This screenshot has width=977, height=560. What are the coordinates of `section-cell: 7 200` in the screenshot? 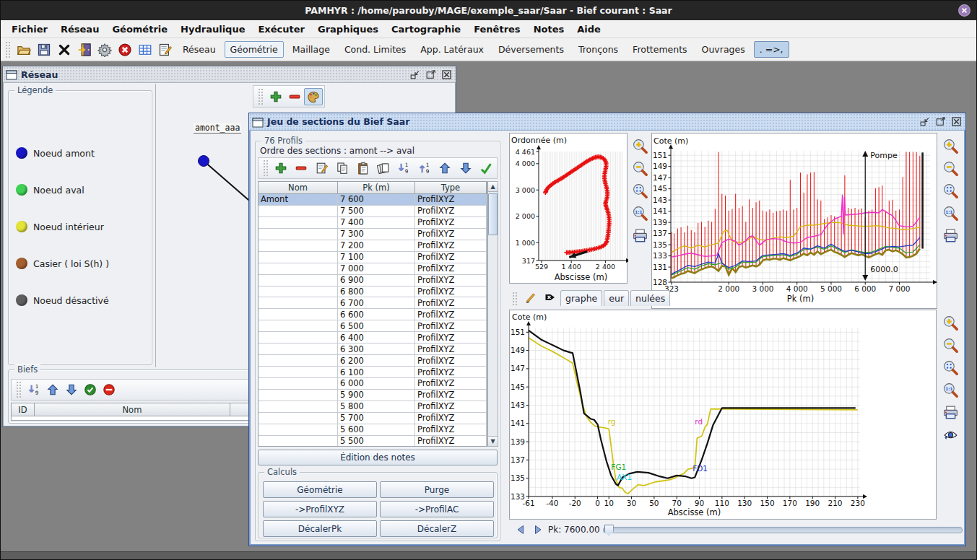 It's located at (377, 246).